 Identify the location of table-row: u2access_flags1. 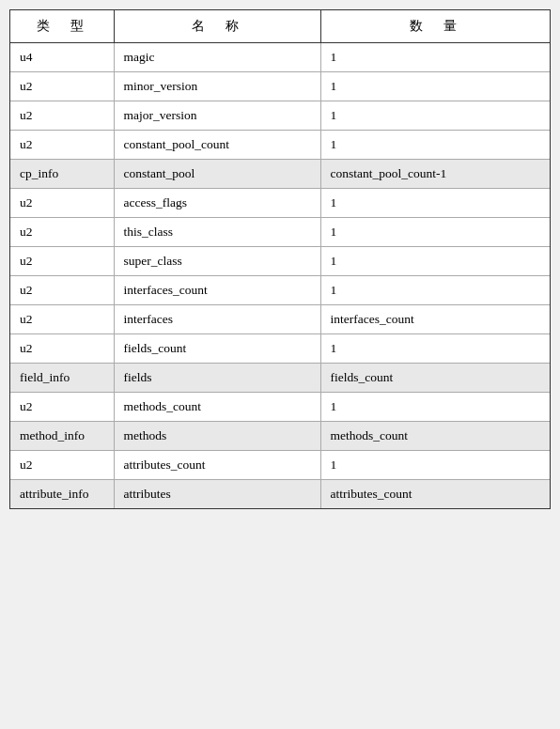
(280, 203).